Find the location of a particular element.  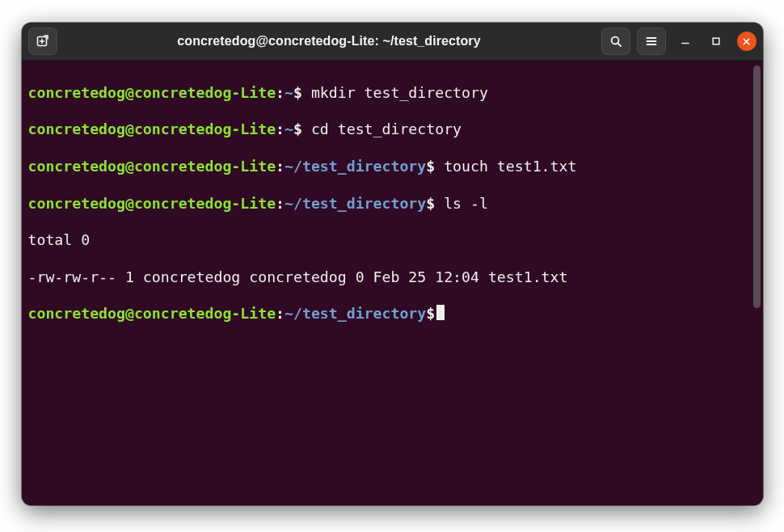

maximize-button is located at coordinates (716, 41).